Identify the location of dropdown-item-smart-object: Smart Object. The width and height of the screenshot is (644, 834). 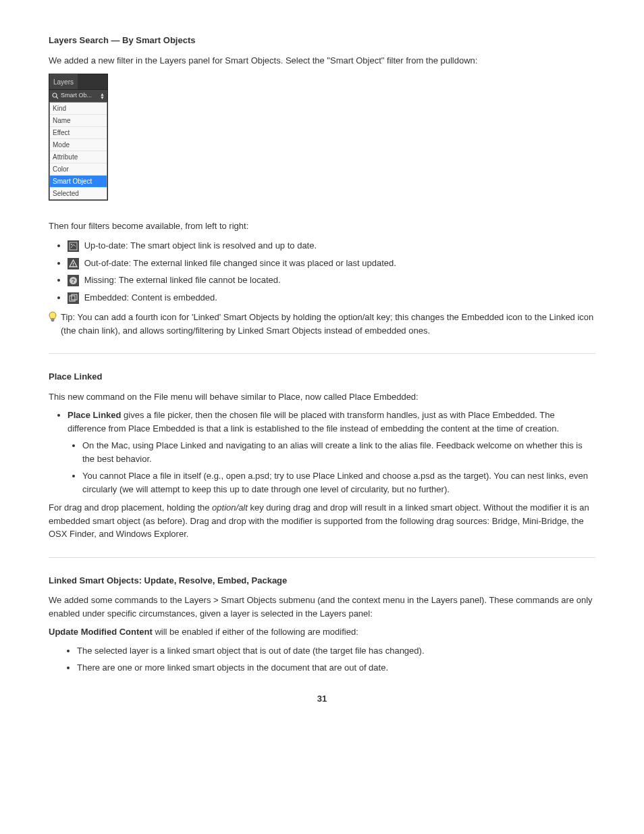
(78, 182).